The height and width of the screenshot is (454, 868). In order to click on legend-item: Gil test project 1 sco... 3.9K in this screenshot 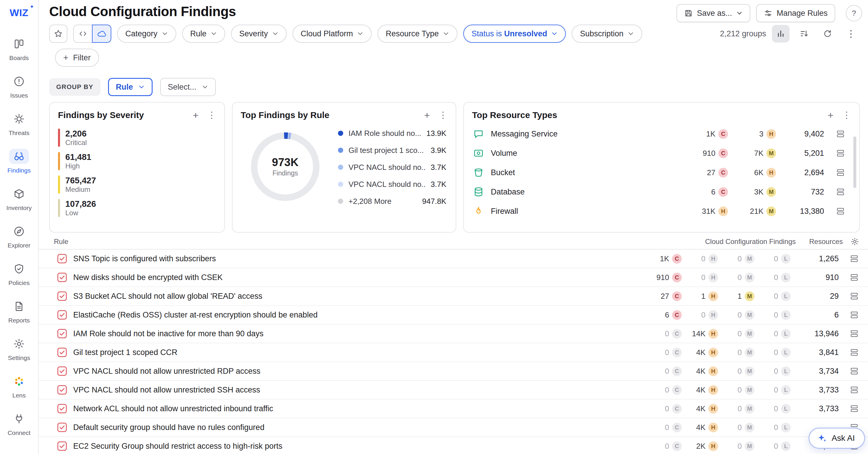, I will do `click(392, 150)`.